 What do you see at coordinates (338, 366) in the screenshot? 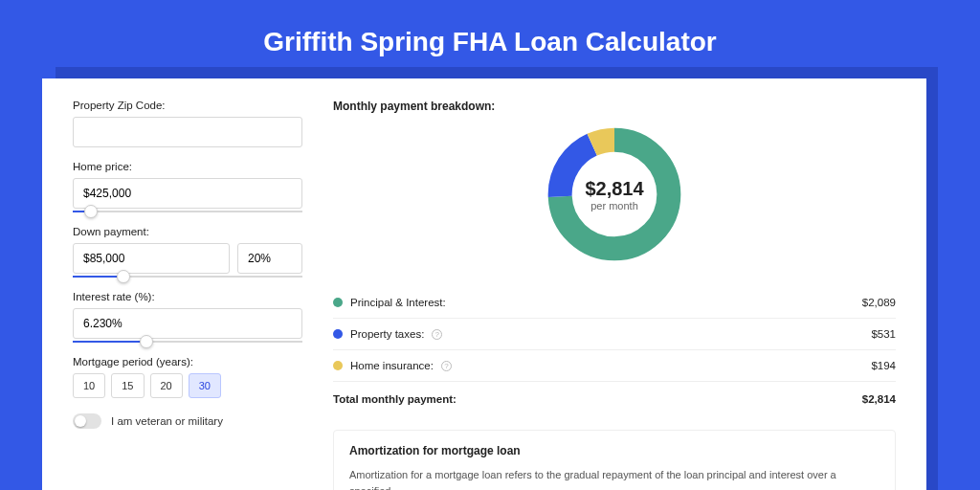
I see `yellow-dot-icon` at bounding box center [338, 366].